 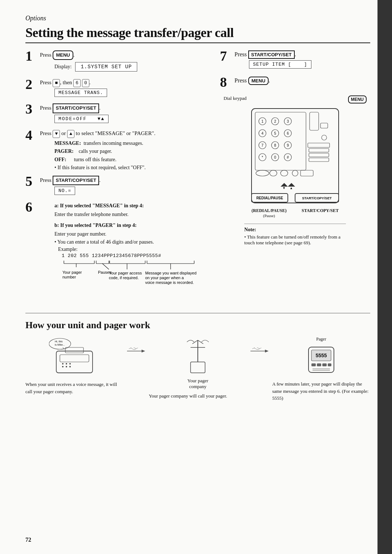 What do you see at coordinates (198, 384) in the screenshot?
I see `pager-company-label: Your pagercompany` at bounding box center [198, 384].